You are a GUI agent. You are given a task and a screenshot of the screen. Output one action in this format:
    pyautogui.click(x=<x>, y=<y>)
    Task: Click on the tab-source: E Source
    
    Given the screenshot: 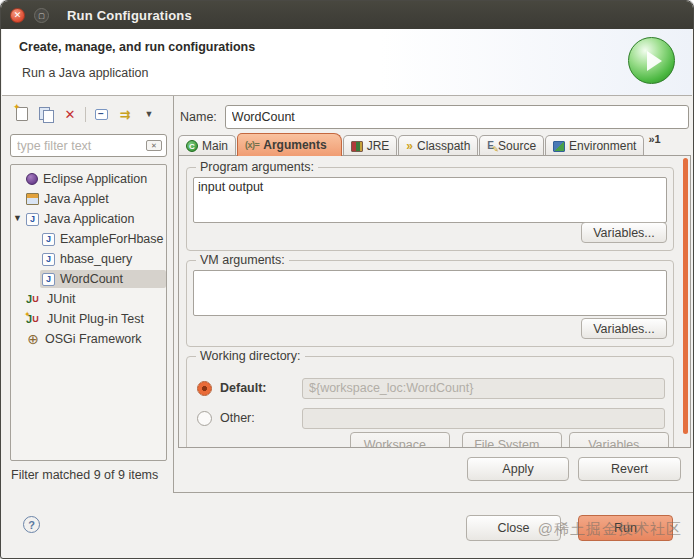 What is the action you would take?
    pyautogui.click(x=512, y=146)
    